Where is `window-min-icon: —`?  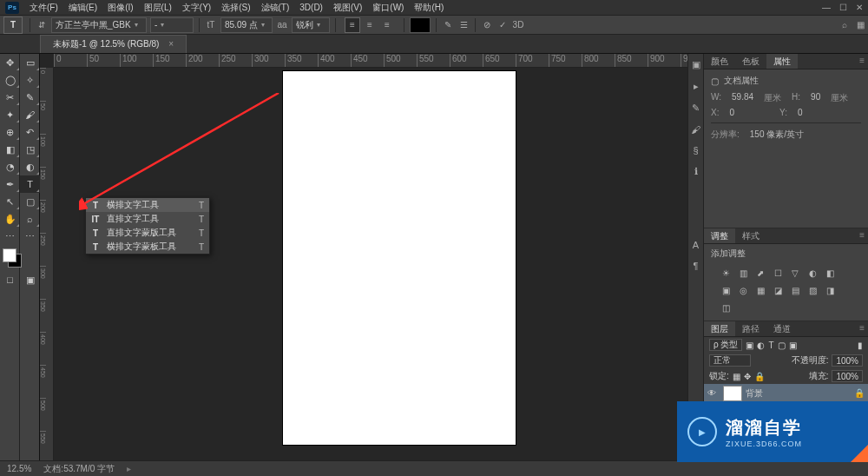 window-min-icon: — is located at coordinates (826, 7).